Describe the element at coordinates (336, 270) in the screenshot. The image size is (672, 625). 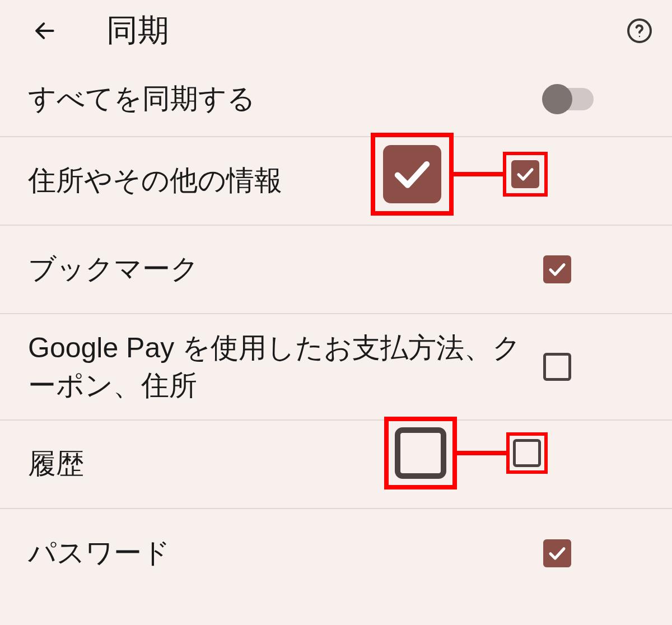
I see `sync-item-bookmarks: ブックマーク` at that location.